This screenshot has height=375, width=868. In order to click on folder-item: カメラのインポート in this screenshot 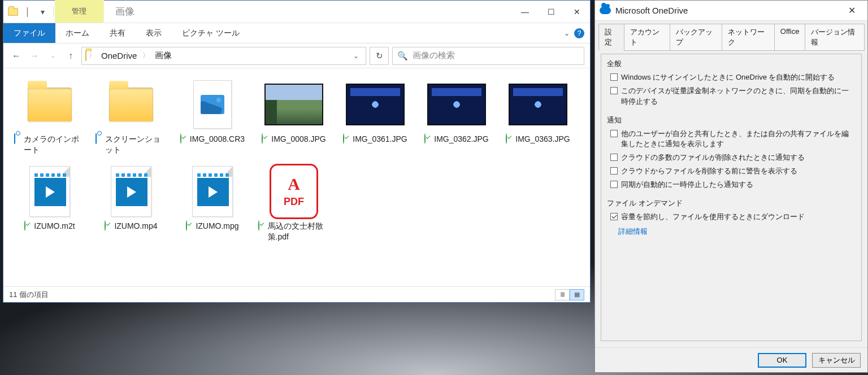, I will do `click(50, 116)`.